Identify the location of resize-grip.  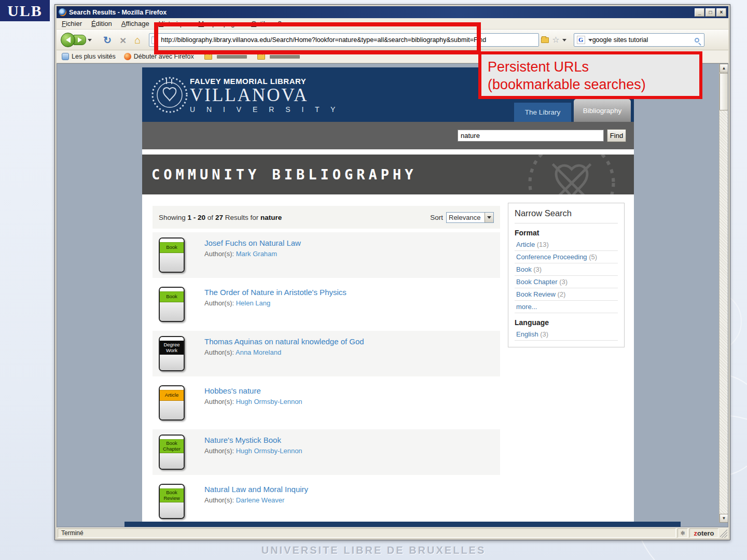
(724, 533).